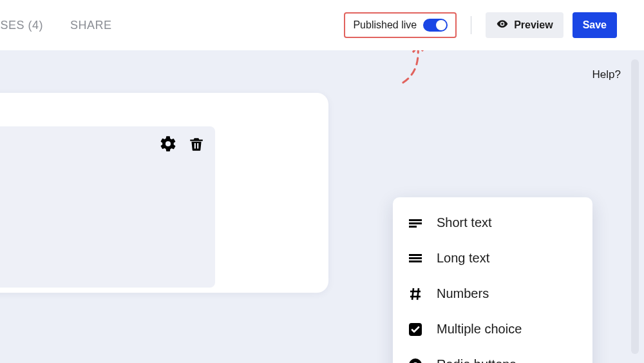  I want to click on field-type-menu: Short text Long text Numbers Multiple ch…, so click(493, 280).